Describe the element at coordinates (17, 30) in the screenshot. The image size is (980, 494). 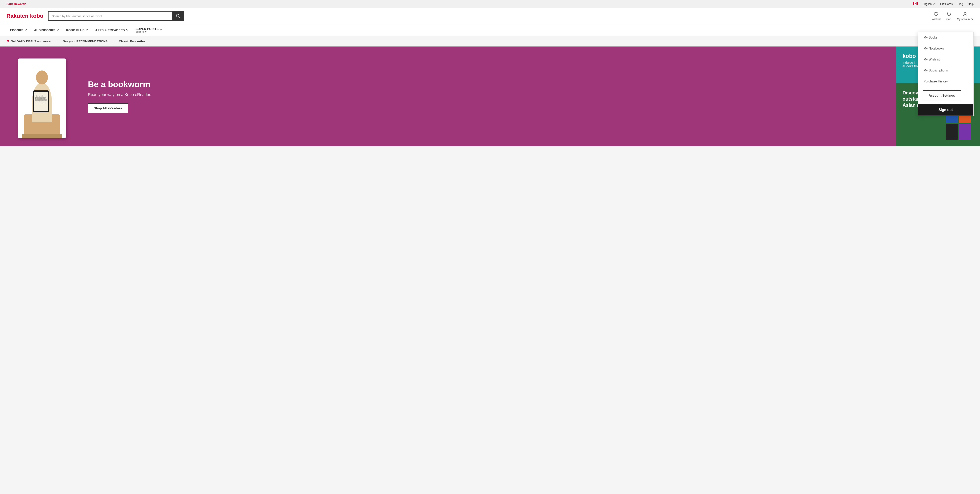
I see `nav-ebooks-label: eBOOKS` at that location.